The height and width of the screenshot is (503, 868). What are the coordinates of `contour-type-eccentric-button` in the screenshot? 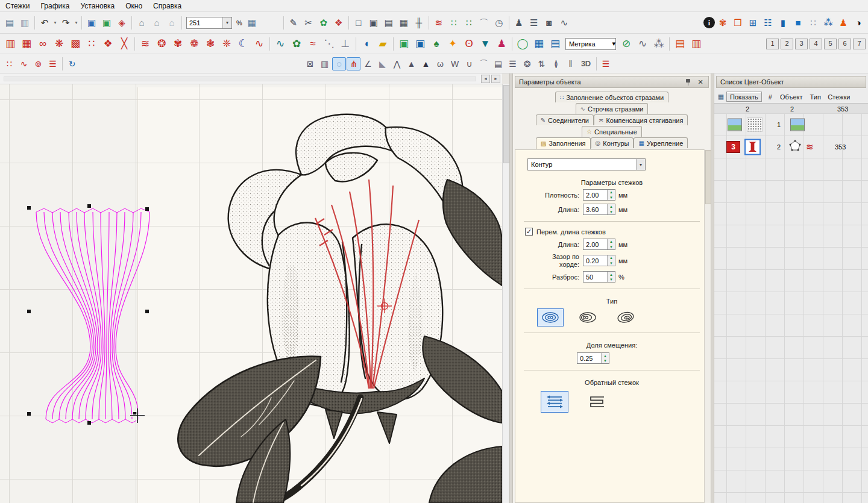 It's located at (588, 317).